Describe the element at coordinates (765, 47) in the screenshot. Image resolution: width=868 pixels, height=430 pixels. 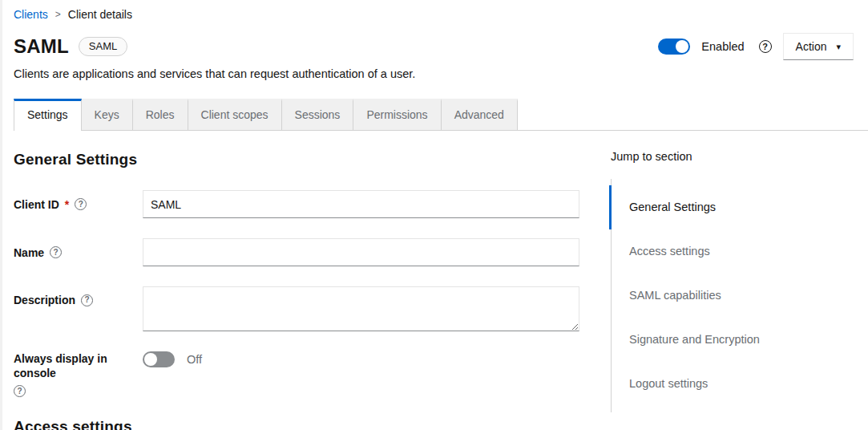
I see `enabled-help-icon: ?` at that location.